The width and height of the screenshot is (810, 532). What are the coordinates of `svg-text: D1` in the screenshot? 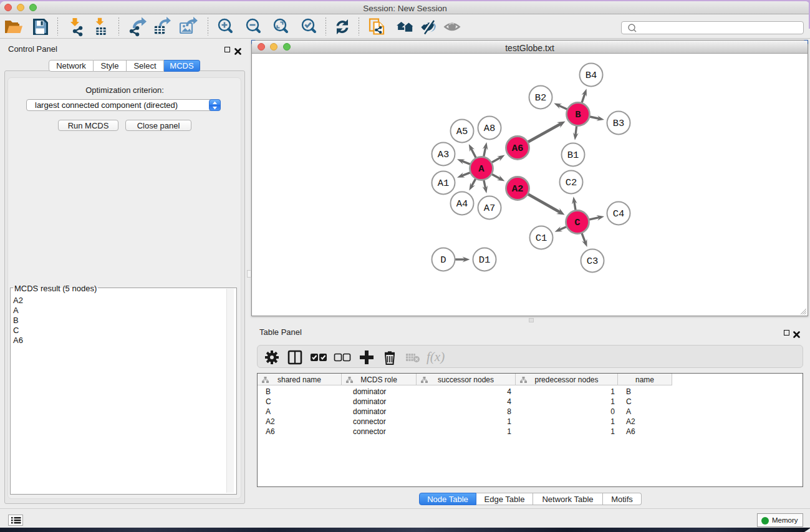 It's located at (485, 260).